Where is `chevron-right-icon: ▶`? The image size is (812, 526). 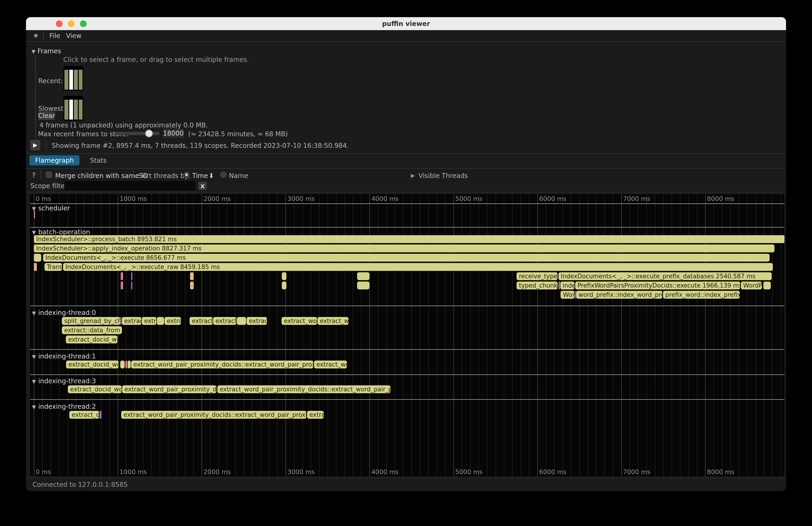 chevron-right-icon: ▶ is located at coordinates (413, 175).